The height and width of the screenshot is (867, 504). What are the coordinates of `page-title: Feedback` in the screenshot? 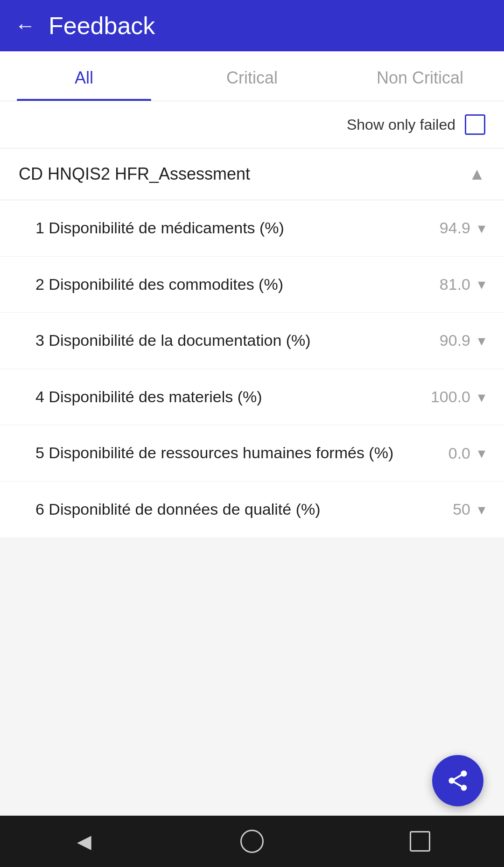 It's located at (102, 26).